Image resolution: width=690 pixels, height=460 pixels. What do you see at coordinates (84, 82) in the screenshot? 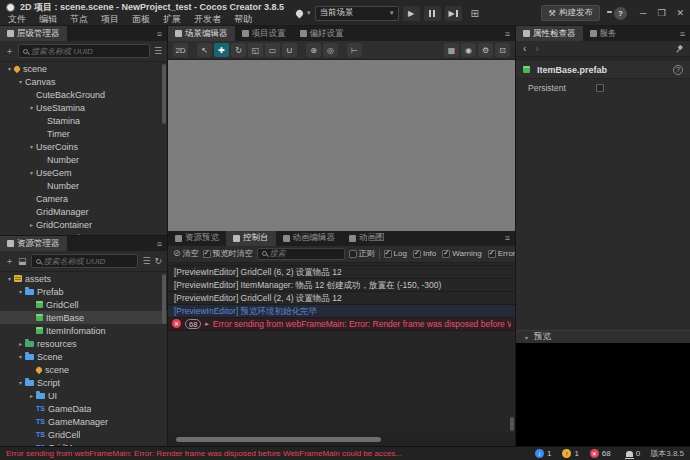
I see `hierarchy-node-canvas: ▾Canvas` at bounding box center [84, 82].